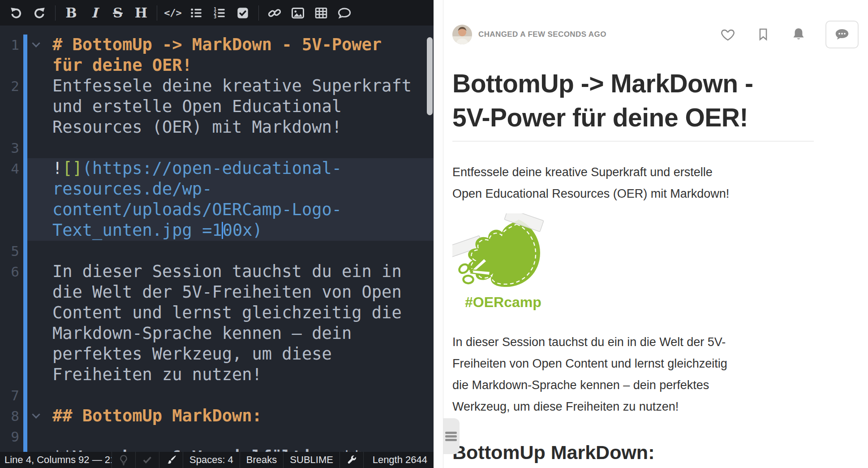  Describe the element at coordinates (438, 234) in the screenshot. I see `pane-splitter` at that location.